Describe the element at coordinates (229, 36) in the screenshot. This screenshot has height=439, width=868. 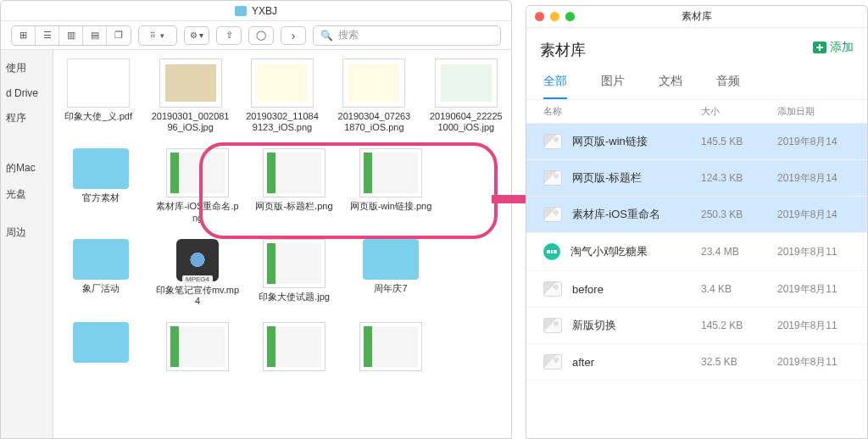
I see `share-button` at that location.